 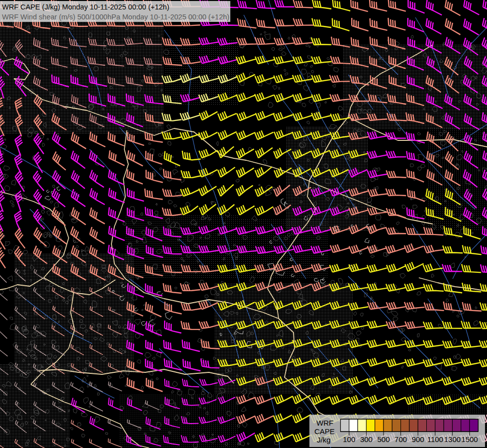 I want to click on svg-text:WRF Wind shear (m/s) 500/1000h: WRF Wind shear (m/s) 500/1000hPa Monday …, so click(x=115, y=17).